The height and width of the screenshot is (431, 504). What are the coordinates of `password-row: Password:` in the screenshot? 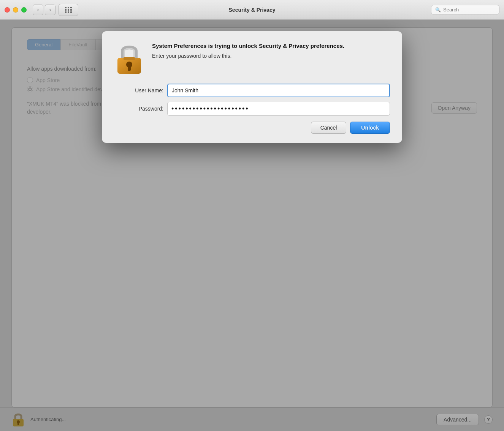 It's located at (252, 109).